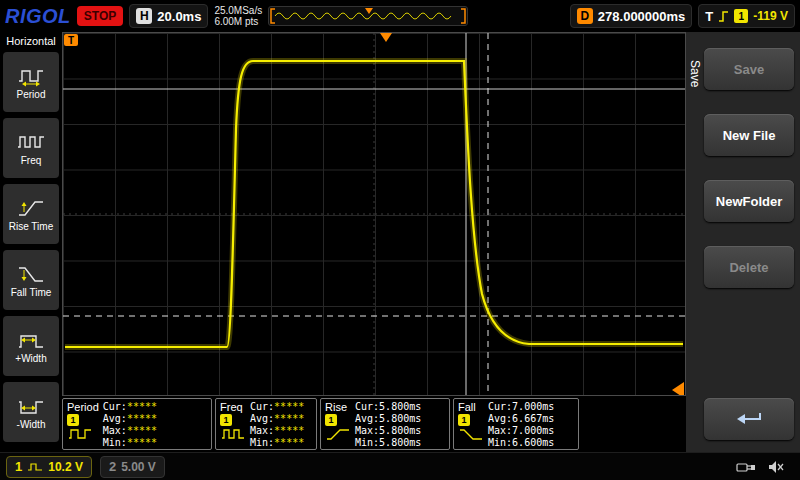 This screenshot has width=800, height=480. What do you see at coordinates (100, 16) in the screenshot?
I see `run-state-badge: STOP` at bounding box center [100, 16].